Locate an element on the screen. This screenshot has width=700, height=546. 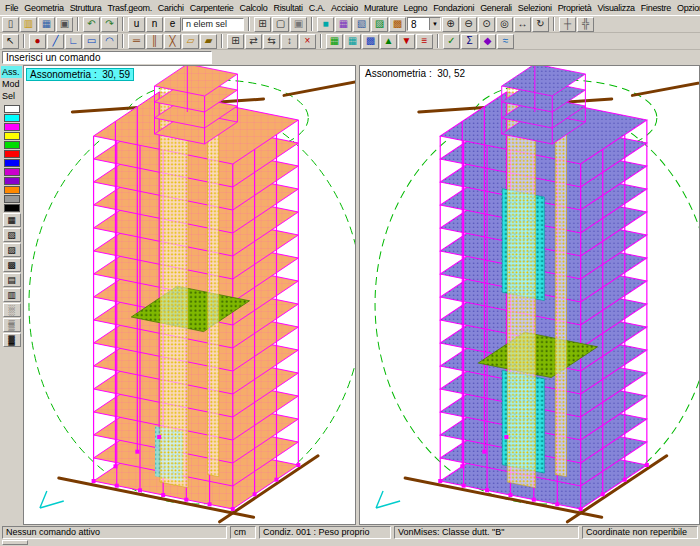
menu-item-legno: Legno is located at coordinates (416, 8).